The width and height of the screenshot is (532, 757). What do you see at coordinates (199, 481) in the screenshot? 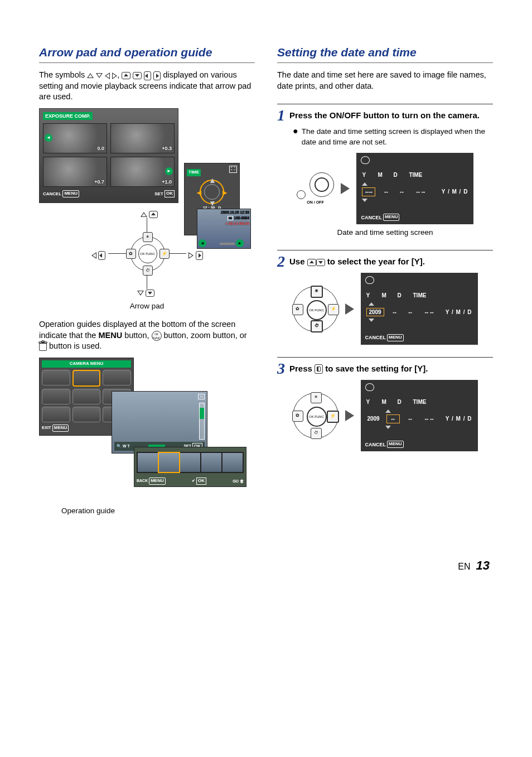
I see `strip-ok: ✔ OK` at bounding box center [199, 481].